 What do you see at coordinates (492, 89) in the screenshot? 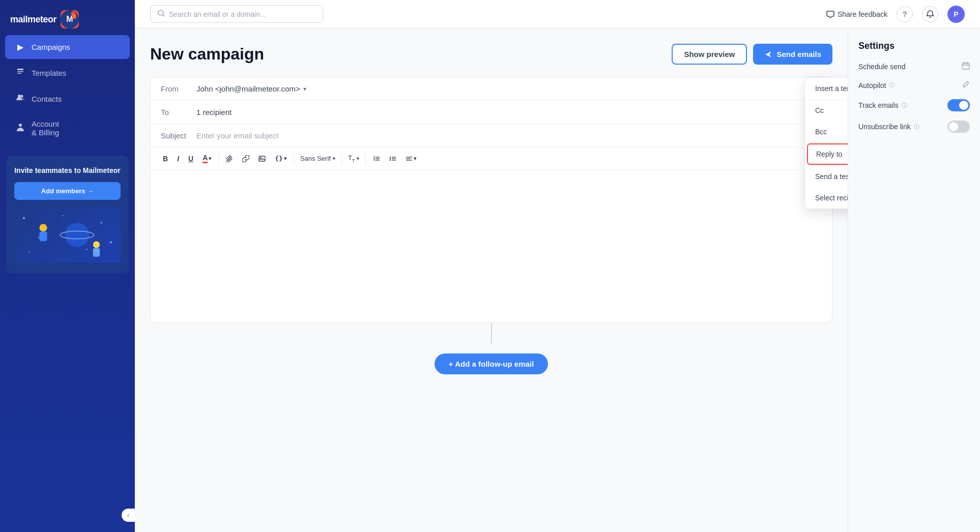
I see `from-field: From John <john@mailmeteor.com> ▾` at bounding box center [492, 89].